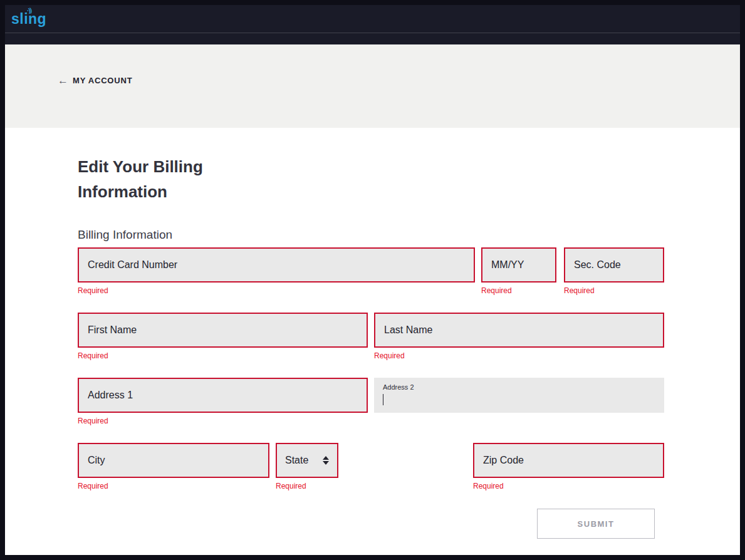 The width and height of the screenshot is (745, 560). Describe the element at coordinates (174, 467) in the screenshot. I see `city-group: Required` at that location.